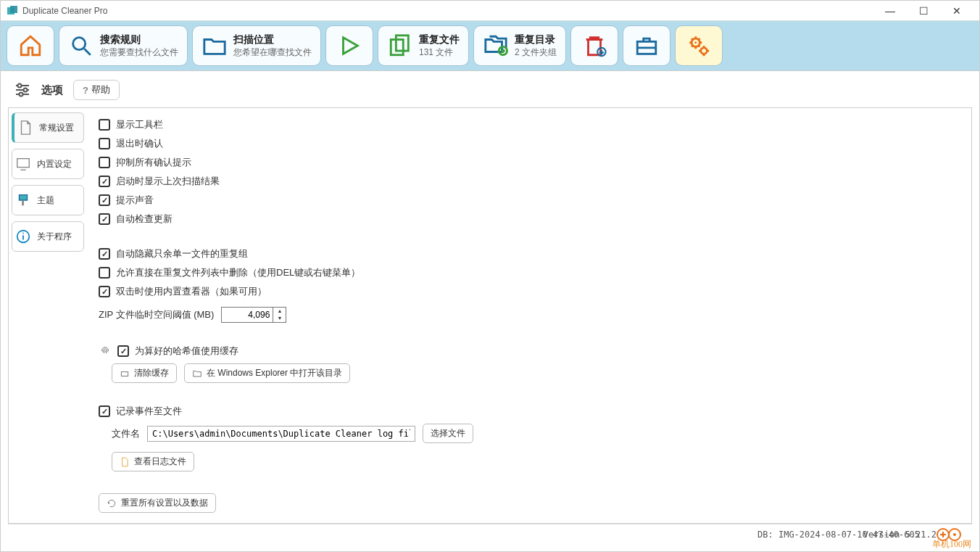 The image size is (980, 552). I want to click on app-icon, so click(12, 11).